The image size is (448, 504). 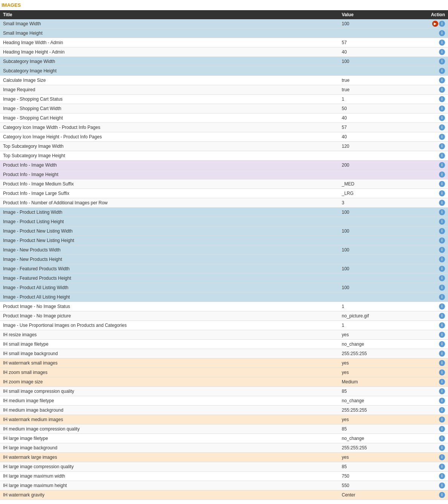 What do you see at coordinates (224, 297) in the screenshot?
I see `table-row: Image - Product All Listing Heighti` at bounding box center [224, 297].